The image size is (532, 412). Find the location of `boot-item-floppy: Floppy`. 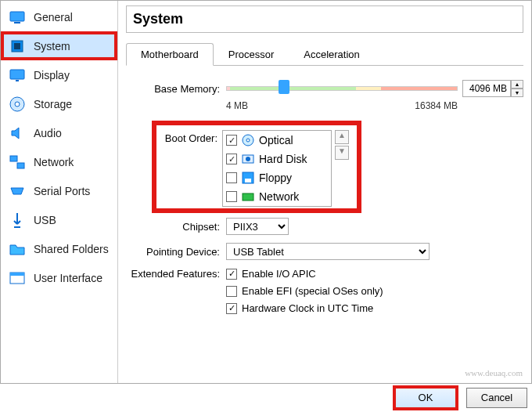

boot-item-floppy: Floppy is located at coordinates (277, 178).